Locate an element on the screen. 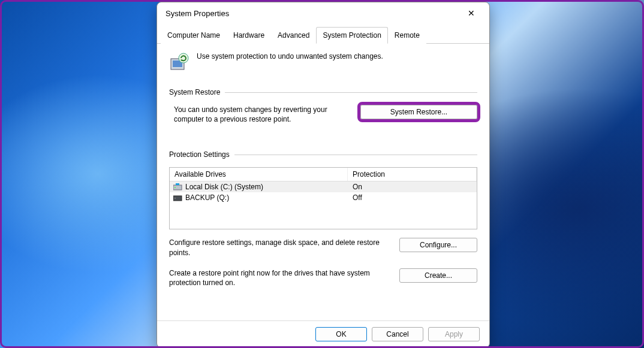  disk-system-icon is located at coordinates (178, 187).